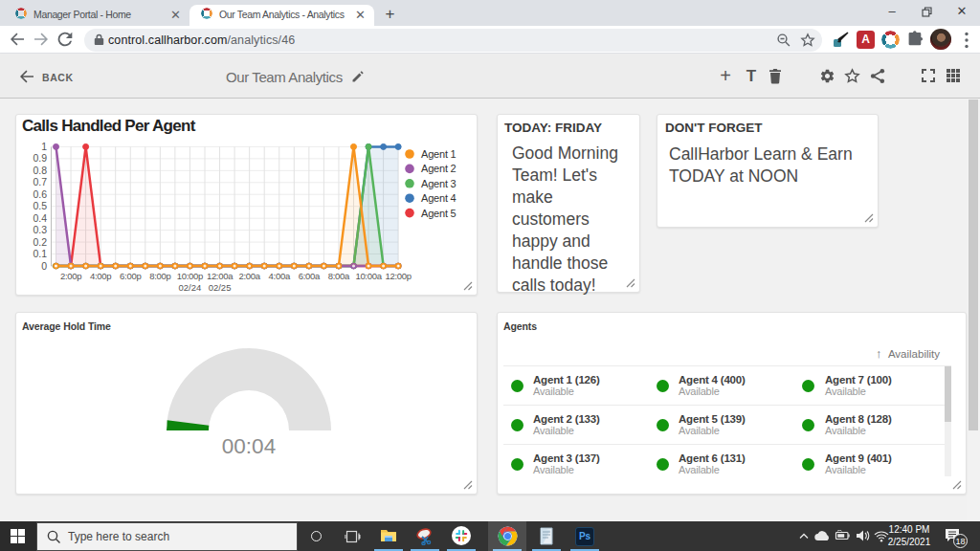 This screenshot has width=980, height=551. I want to click on svg-text: 6:00p, so click(130, 276).